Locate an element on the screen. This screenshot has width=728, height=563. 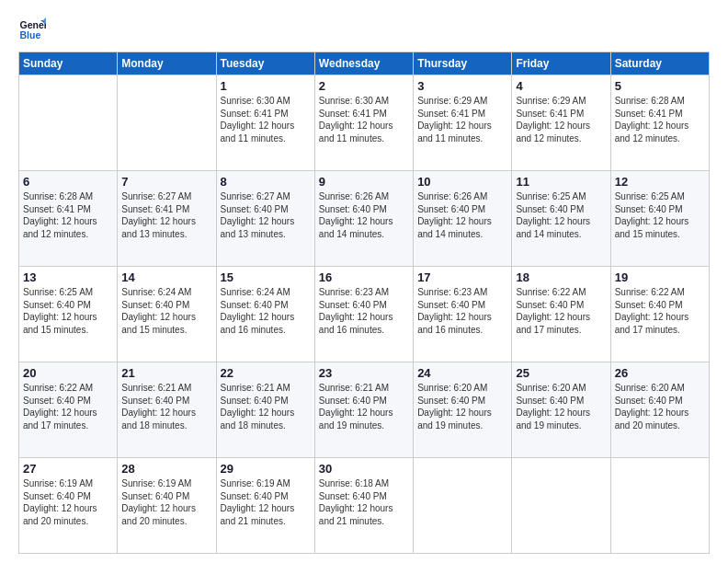
day-cell: 4Sunrise: 6:29 AMSunset: 6:41 PMDaylight… is located at coordinates (561, 123).